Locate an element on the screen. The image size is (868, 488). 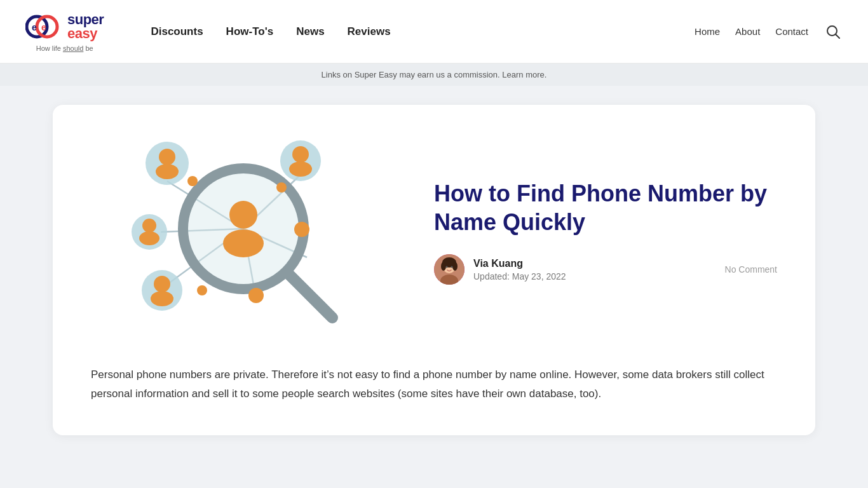
site-header: e e super easy How life should be Discou… is located at coordinates (434, 32).